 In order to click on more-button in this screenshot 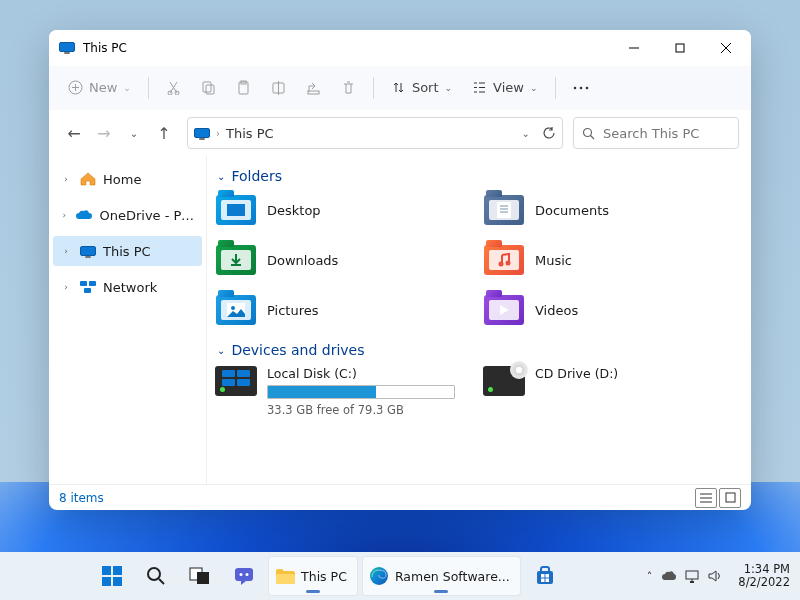, I will do `click(581, 88)`.